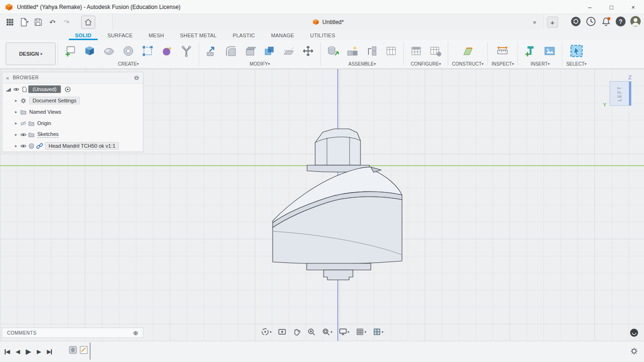 This screenshot has height=362, width=644. What do you see at coordinates (8, 352) in the screenshot?
I see `go-to-start-button: ◀` at bounding box center [8, 352].